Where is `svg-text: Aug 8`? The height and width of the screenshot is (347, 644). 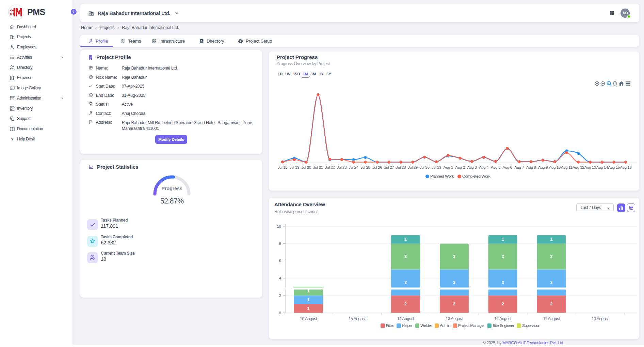
svg-text: Aug 8 is located at coordinates (531, 167).